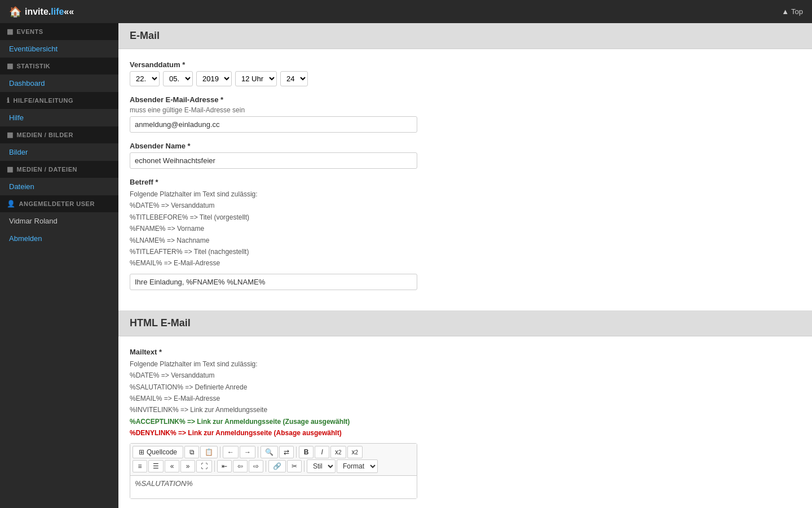  I want to click on ordered-list-button: ≡, so click(140, 466).